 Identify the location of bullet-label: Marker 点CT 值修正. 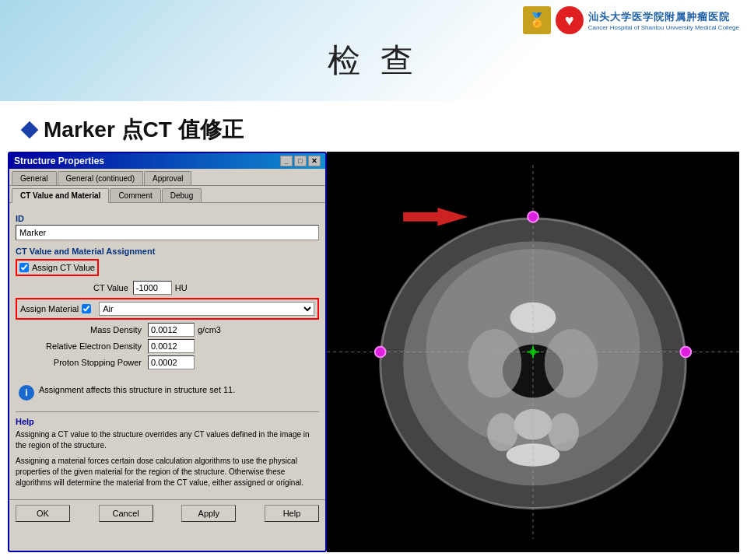
(143, 130).